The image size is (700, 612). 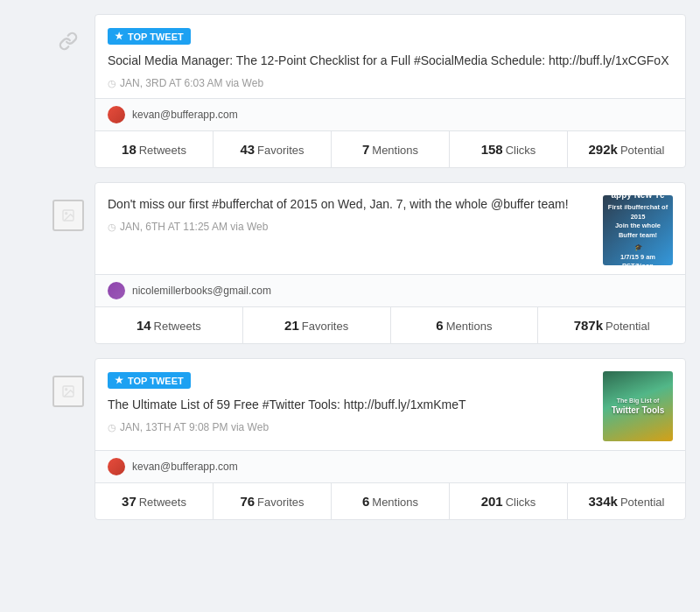 I want to click on tweet-body: ★Top TweetSocial Media Manager: The 12-P…, so click(x=390, y=56).